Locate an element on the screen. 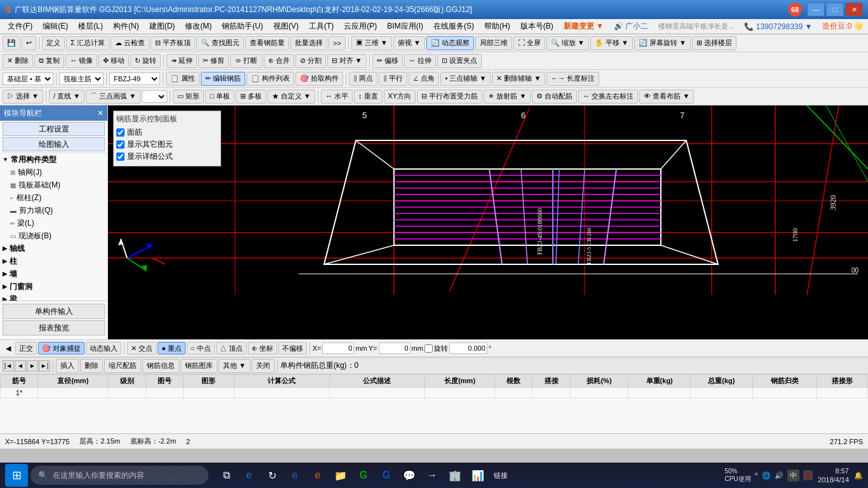 This screenshot has width=868, height=488. stretch-button: ↔ 拉伸 is located at coordinates (420, 61).